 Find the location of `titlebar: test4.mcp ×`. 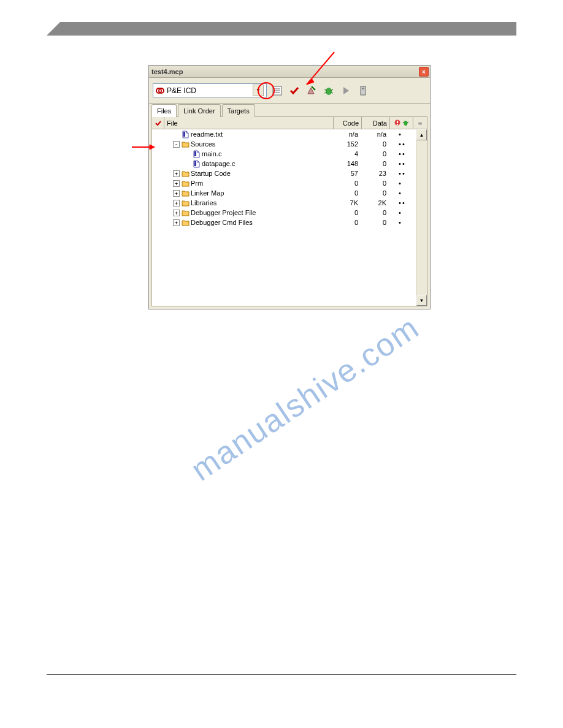

titlebar: test4.mcp × is located at coordinates (289, 72).